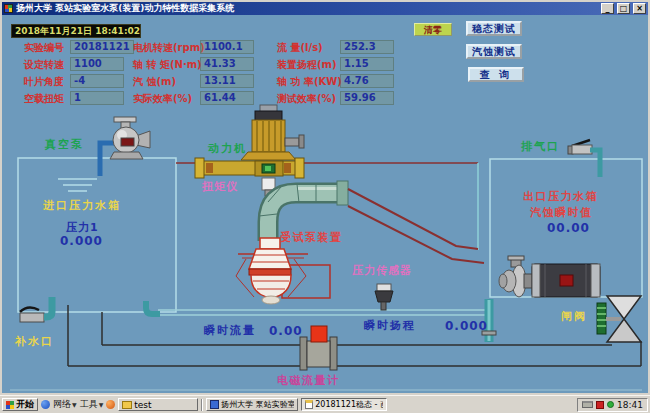 Image resolution: width=650 pixels, height=413 pixels. Describe the element at coordinates (162, 98) in the screenshot. I see `field-label-actual-eff: 实际效率(%)` at that location.